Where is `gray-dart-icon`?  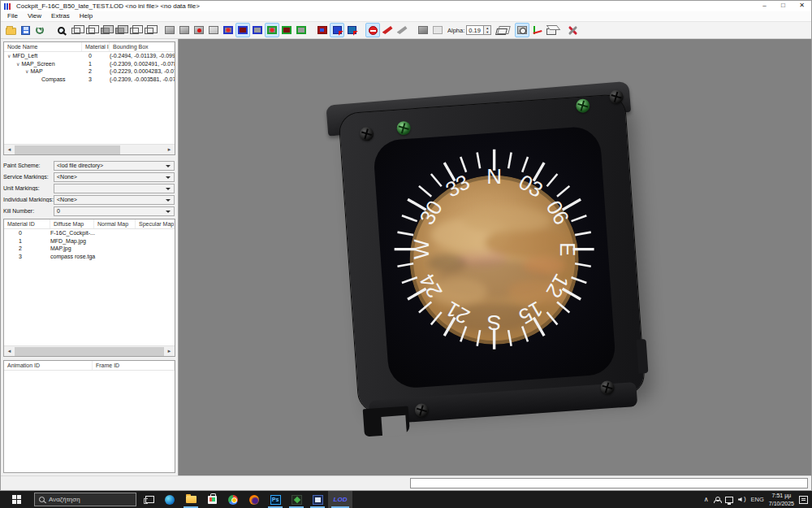 gray-dart-icon is located at coordinates (402, 30).